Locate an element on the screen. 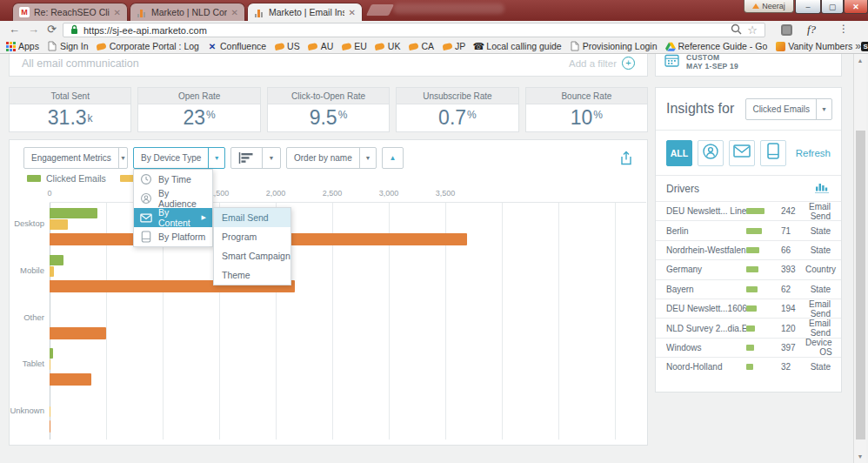 The image size is (868, 463). scroll-up-icon: ▲ is located at coordinates (860, 61).